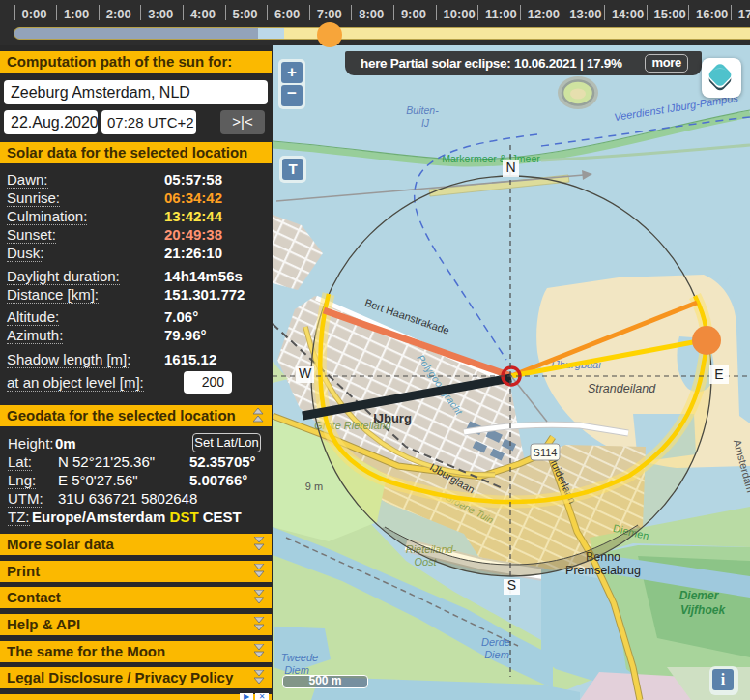  Describe the element at coordinates (510, 167) in the screenshot. I see `svg-text: N` at that location.